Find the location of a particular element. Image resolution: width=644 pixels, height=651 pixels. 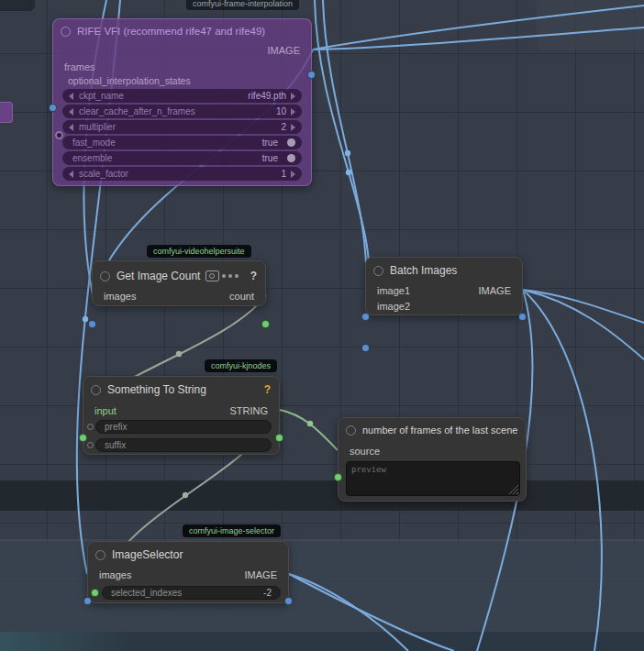

node-title: Get Image Count is located at coordinates (158, 276).